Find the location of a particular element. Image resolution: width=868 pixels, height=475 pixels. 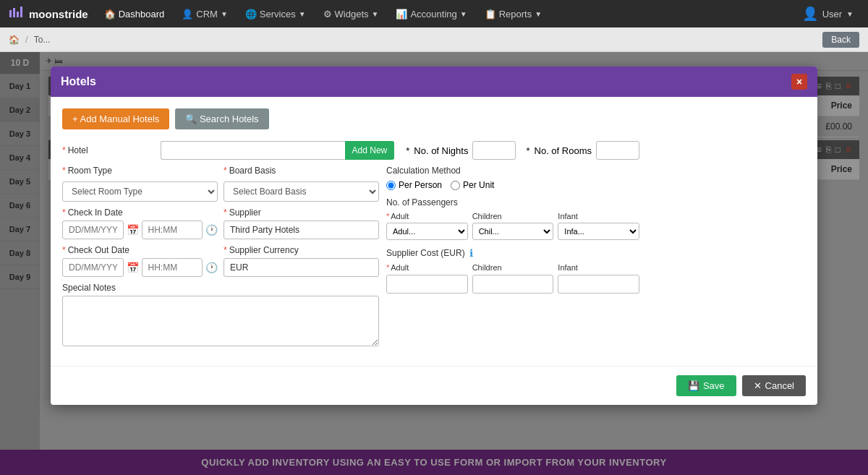

passengers-label: No. of Passengers is located at coordinates (513, 202).